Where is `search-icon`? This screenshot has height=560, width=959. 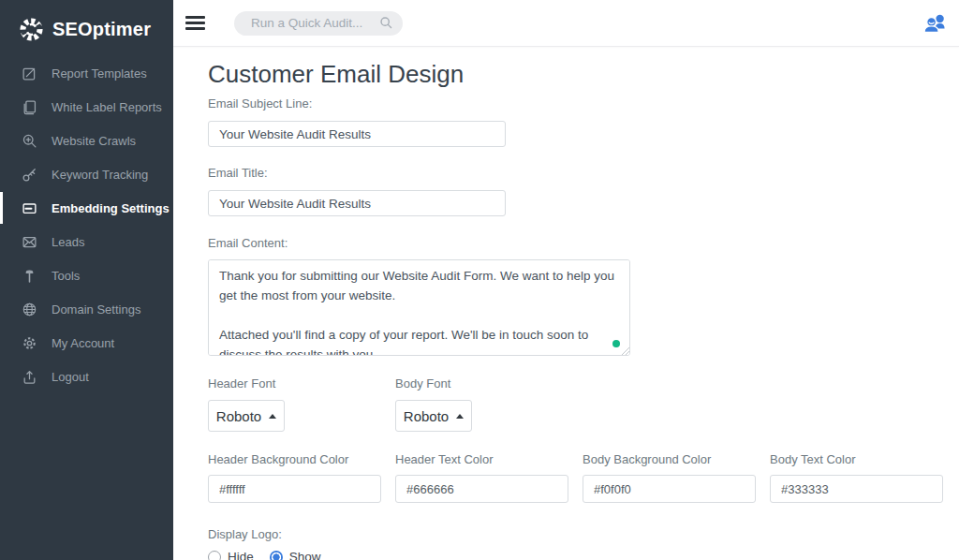 search-icon is located at coordinates (386, 22).